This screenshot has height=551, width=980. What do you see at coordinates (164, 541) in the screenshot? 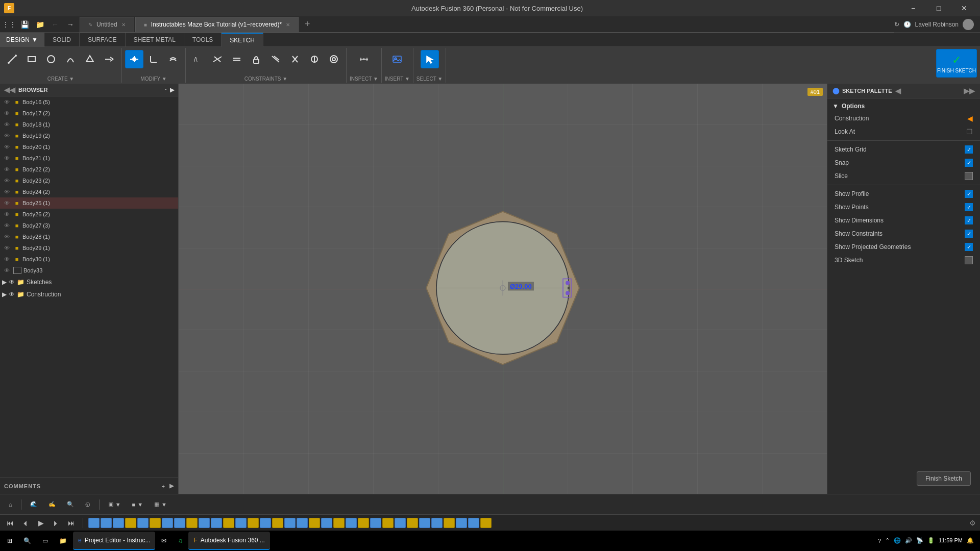
I see `mail-taskbar-button: ✉` at bounding box center [164, 541].